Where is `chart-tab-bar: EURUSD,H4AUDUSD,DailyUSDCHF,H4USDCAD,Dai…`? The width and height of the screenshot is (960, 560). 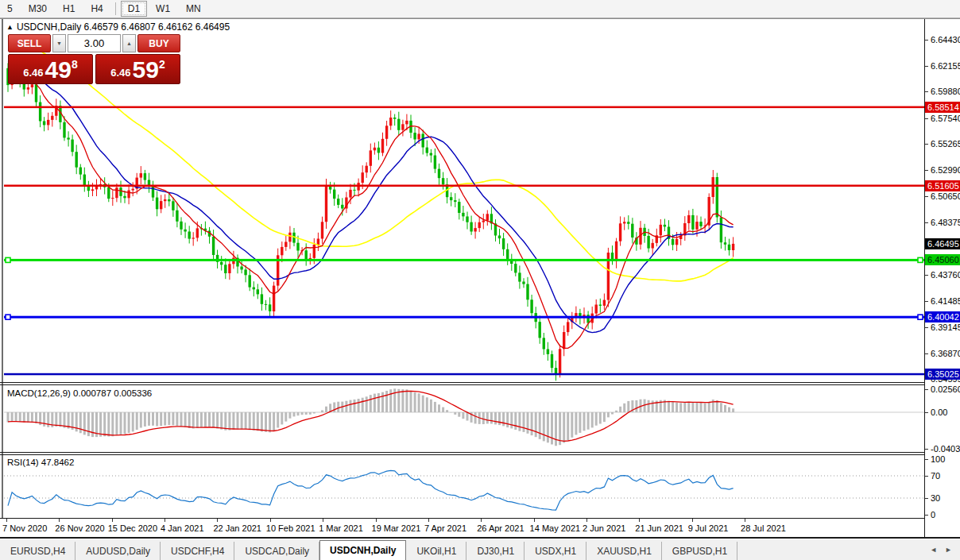 chart-tab-bar: EURUSD,H4AUDUSD,DailyUSDCHF,H4USDCAD,Dai… is located at coordinates (480, 550).